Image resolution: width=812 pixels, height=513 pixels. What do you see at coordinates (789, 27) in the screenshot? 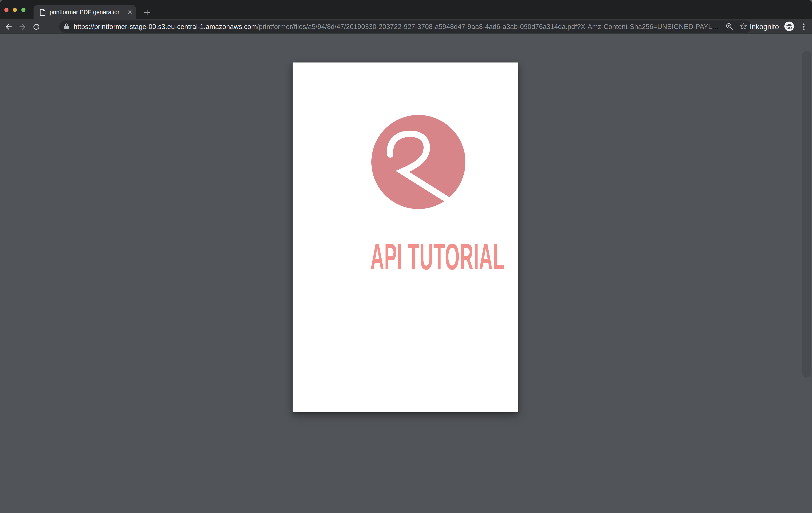
I see `incognito-icon` at bounding box center [789, 27].